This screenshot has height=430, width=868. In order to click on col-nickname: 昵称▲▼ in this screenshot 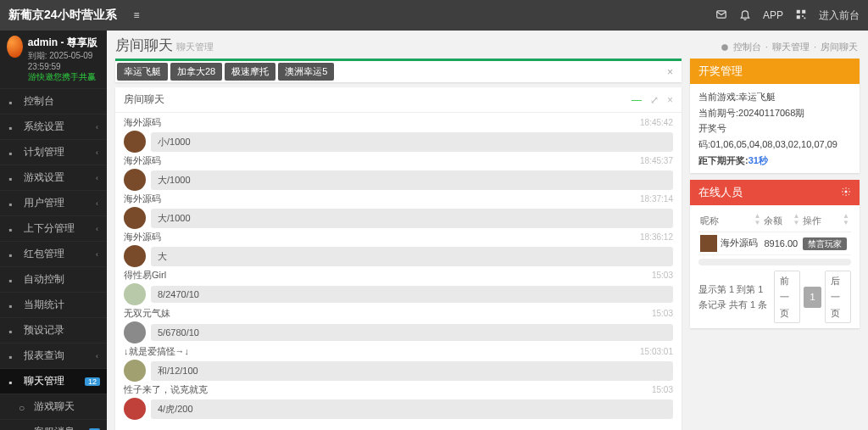, I will do `click(731, 221)`.